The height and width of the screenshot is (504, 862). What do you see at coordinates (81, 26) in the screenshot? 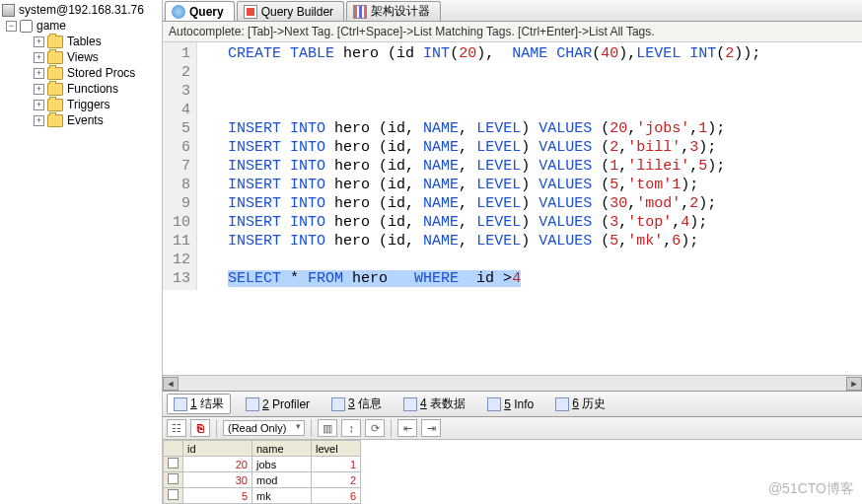
I see `tree-database-node: − game` at bounding box center [81, 26].